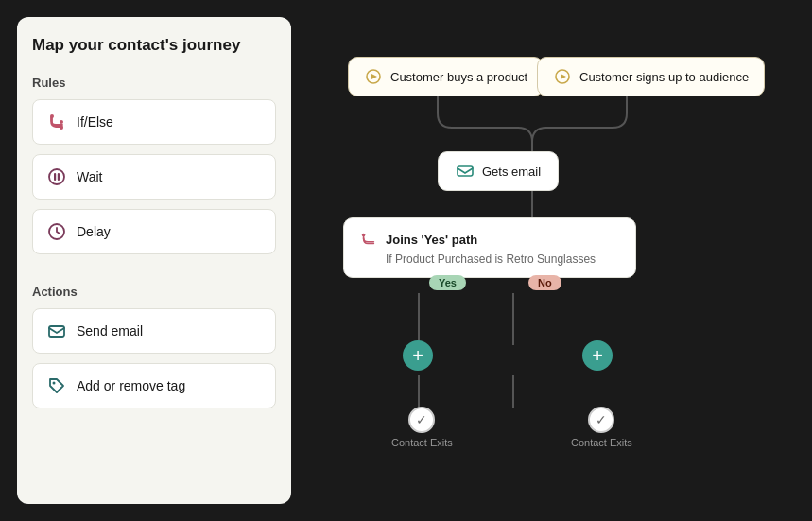 This screenshot has width=812, height=521. Describe the element at coordinates (431, 240) in the screenshot. I see `ifelse-label: Joins 'Yes' path` at that location.